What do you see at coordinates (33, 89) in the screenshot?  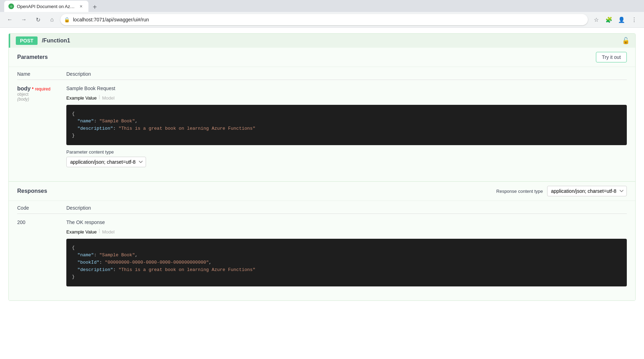 I see `body-param-required-star: *` at bounding box center [33, 89].